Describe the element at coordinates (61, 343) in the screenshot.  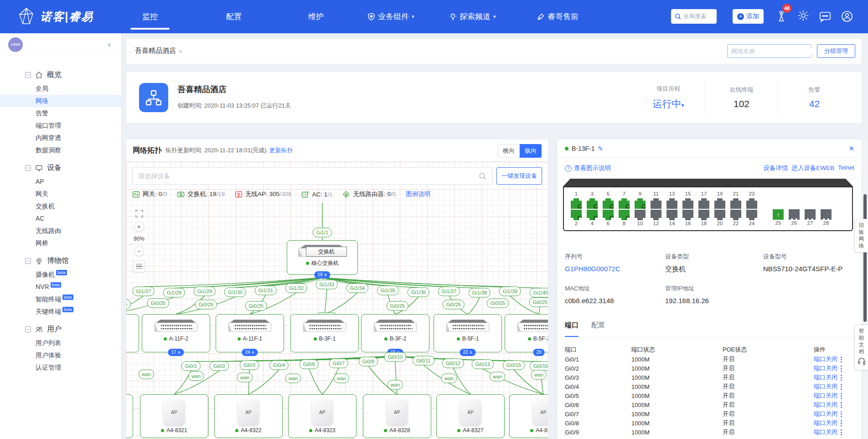
I see `sidebar-item-用户列表: 用户列表` at that location.